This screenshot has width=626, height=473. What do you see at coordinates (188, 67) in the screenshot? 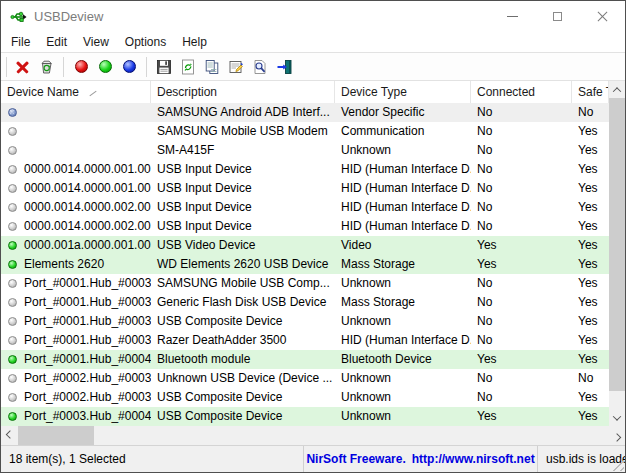
I see `refresh-icon` at bounding box center [188, 67].